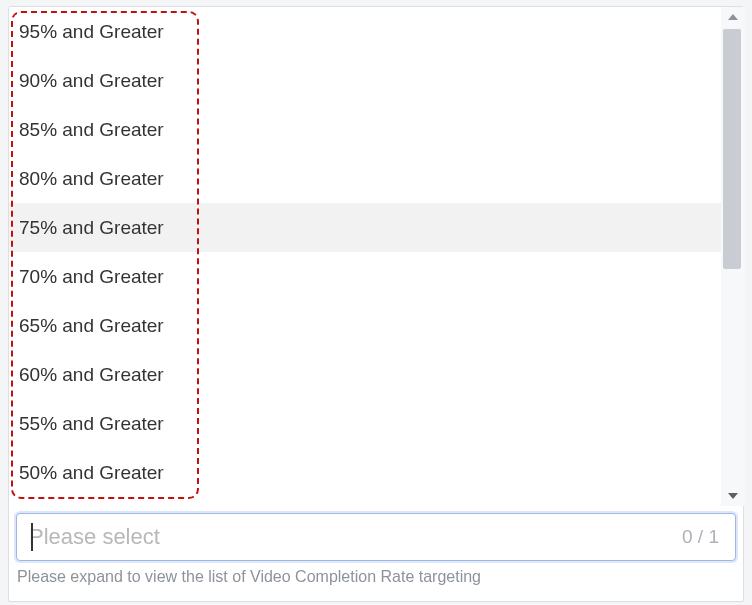  I want to click on option-label: 80% and Greater, so click(92, 178).